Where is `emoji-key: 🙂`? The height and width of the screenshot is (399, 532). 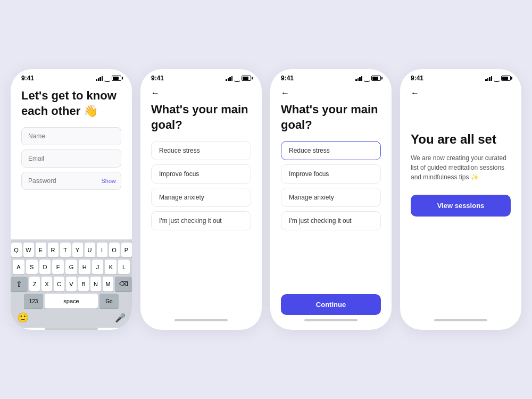 emoji-key: 🙂 is located at coordinates (23, 318).